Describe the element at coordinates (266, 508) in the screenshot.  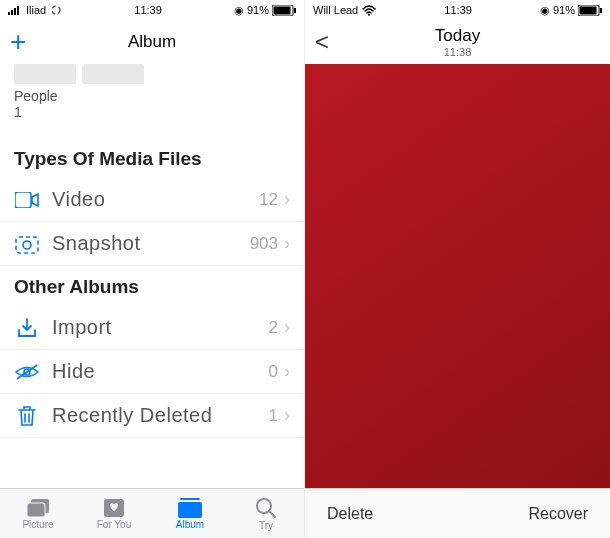
I see `search-icon` at that location.